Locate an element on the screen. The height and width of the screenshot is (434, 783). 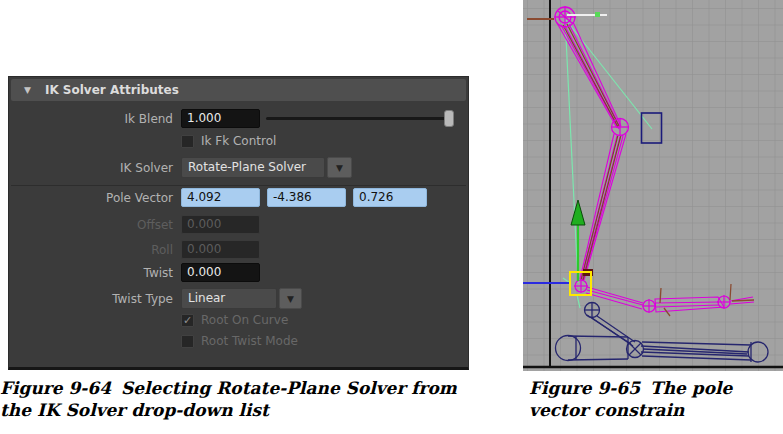
check-icon: ✓ is located at coordinates (188, 320).